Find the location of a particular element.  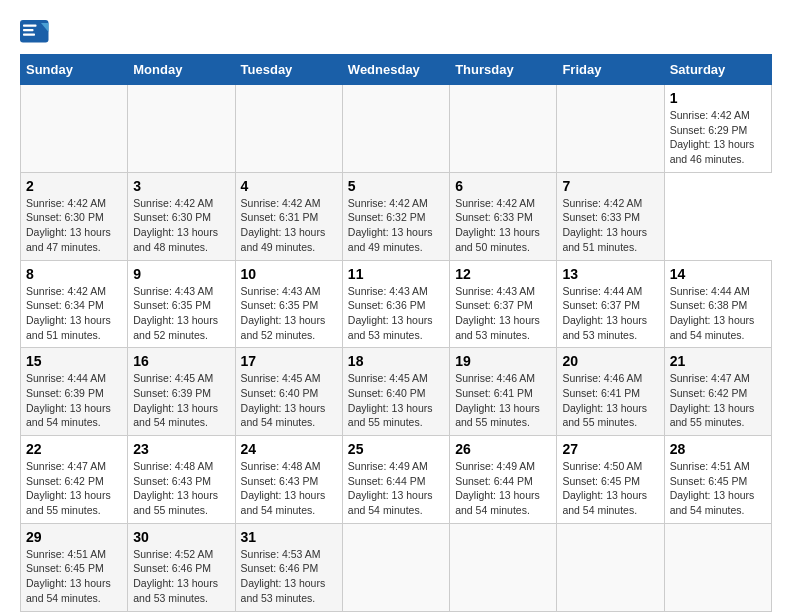

day-number: 7 is located at coordinates (610, 186).